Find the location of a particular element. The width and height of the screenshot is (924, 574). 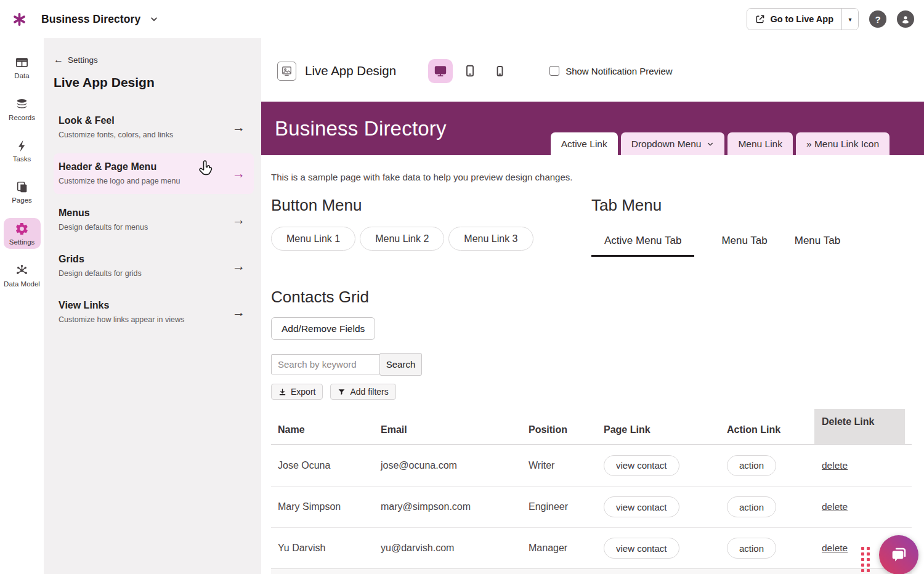

column-header-position: Position is located at coordinates (566, 426).